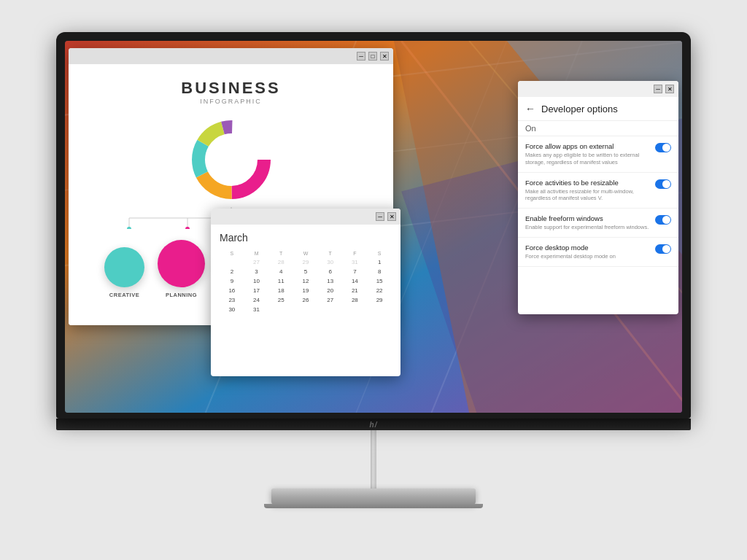 This screenshot has height=560, width=747. I want to click on developer-status: On, so click(598, 128).